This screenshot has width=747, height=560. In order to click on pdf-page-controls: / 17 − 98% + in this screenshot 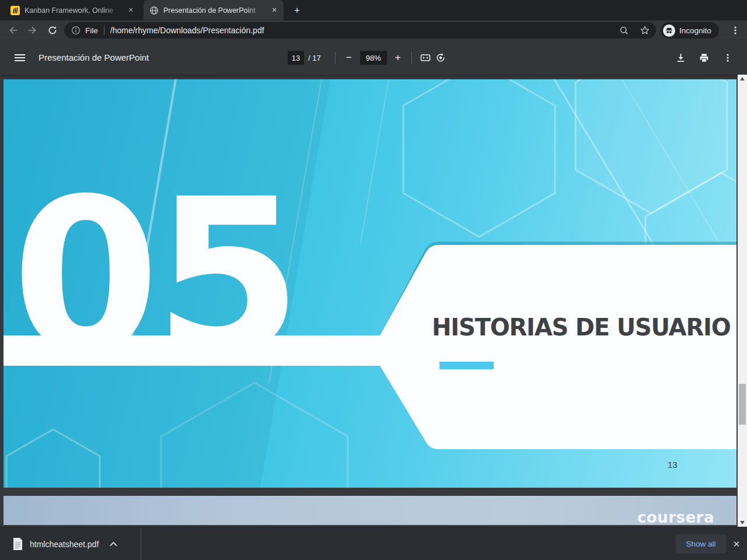, I will do `click(368, 58)`.